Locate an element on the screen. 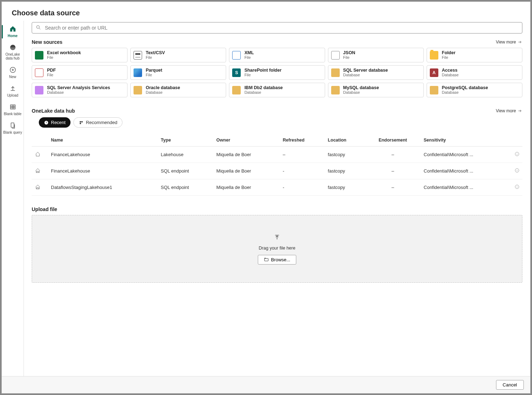 This screenshot has height=395, width=532. source-tile-text-csv: Text/CSVFile is located at coordinates (178, 55).